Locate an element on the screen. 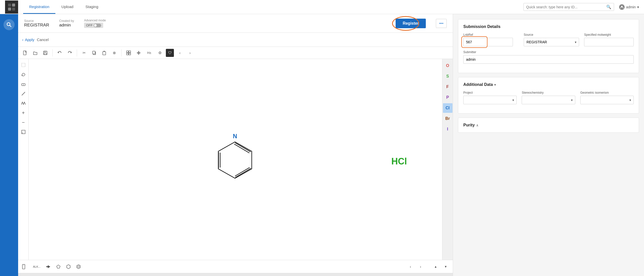 The width and height of the screenshot is (644, 276). stereo-label: Stereochemistry is located at coordinates (548, 93).